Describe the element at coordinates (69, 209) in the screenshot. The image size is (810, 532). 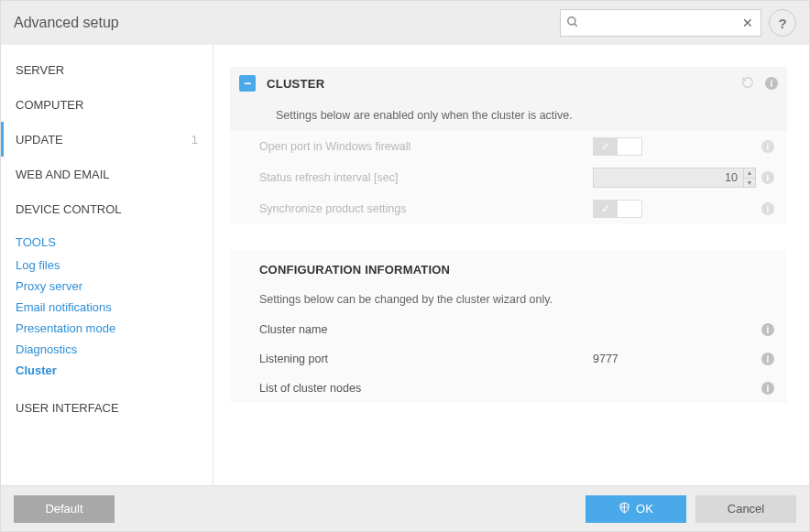
I see `sidebar-item-label: DEVICE CONTROL` at that location.